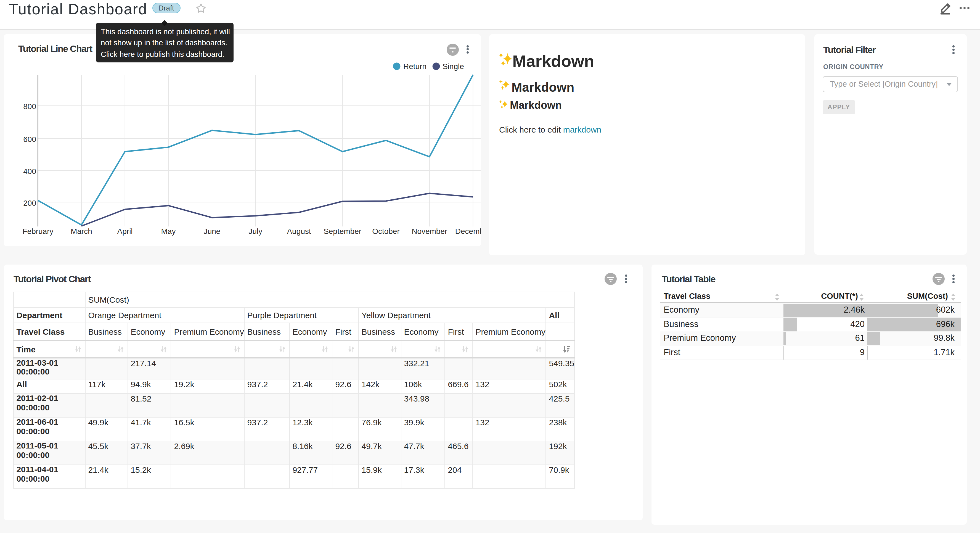 This screenshot has height=533, width=980. I want to click on svg-text: 600, so click(30, 139).